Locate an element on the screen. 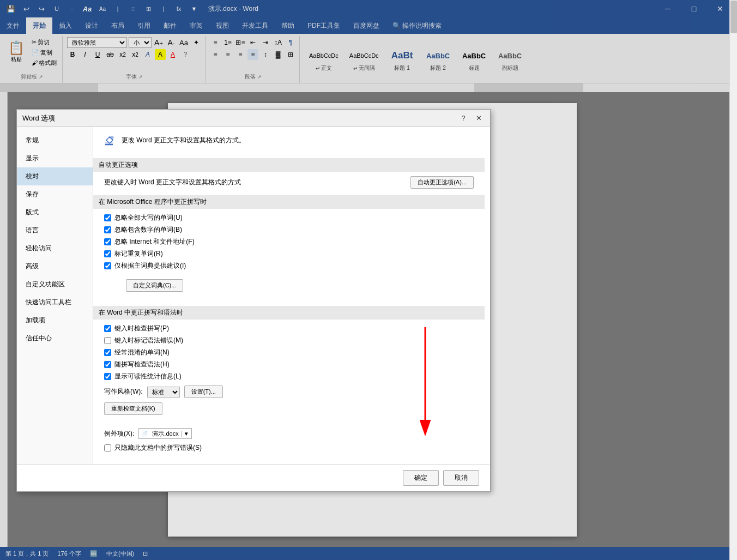 This screenshot has width=737, height=560. nav-addins: 加载项 is located at coordinates (55, 321).